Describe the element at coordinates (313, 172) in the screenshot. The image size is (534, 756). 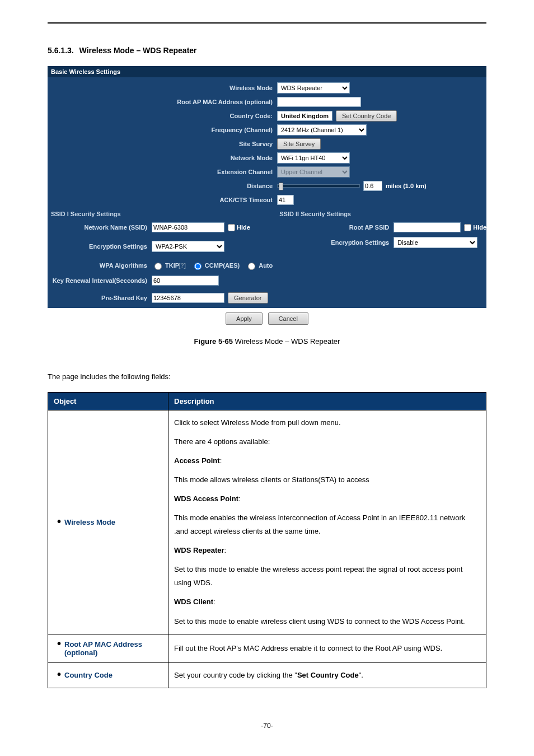
I see `extension-channel-select: Upper Channel` at that location.